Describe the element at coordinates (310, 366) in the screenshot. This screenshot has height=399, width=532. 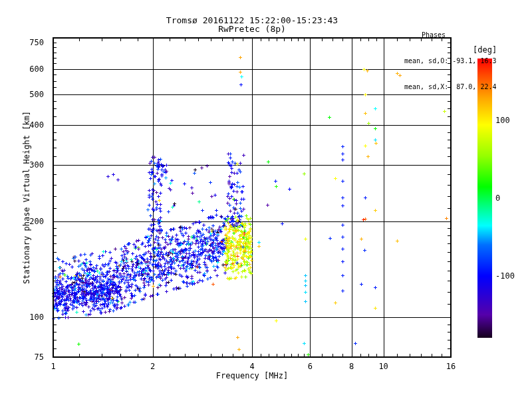
I see `x-tick-label: 6` at that location.